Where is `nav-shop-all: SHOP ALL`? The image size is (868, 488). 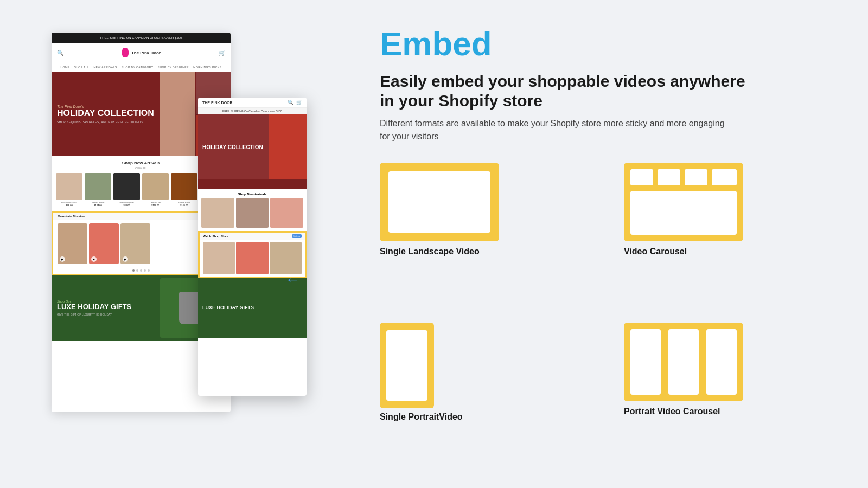 nav-shop-all: SHOP ALL is located at coordinates (81, 67).